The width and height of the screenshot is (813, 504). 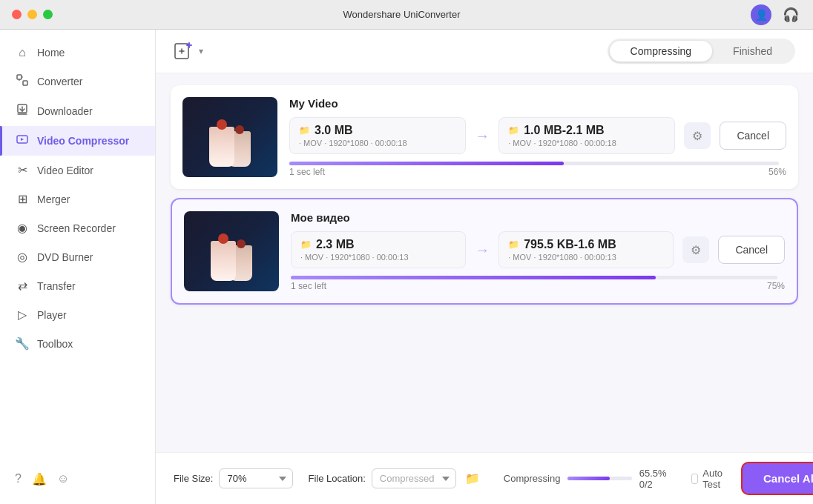 What do you see at coordinates (586, 257) in the screenshot?
I see `target-meta-2: · MOV · 1920*1080 · 00:00:13` at bounding box center [586, 257].